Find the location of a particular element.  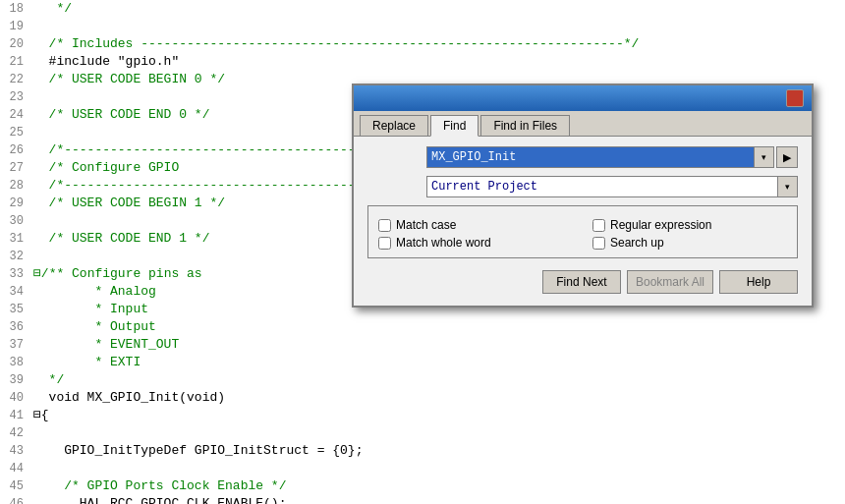

option-checkbox-search-up is located at coordinates (599, 244).